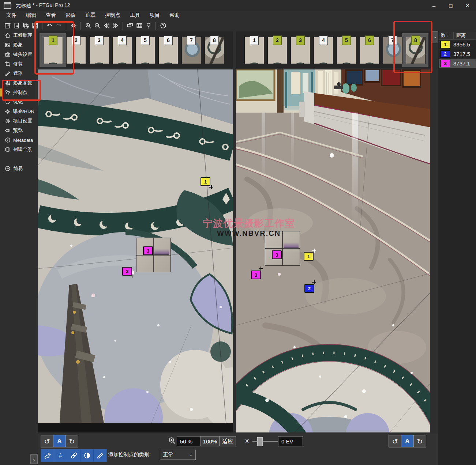 This screenshot has width=476, height=465. I want to click on menu-project: 项目, so click(155, 15).